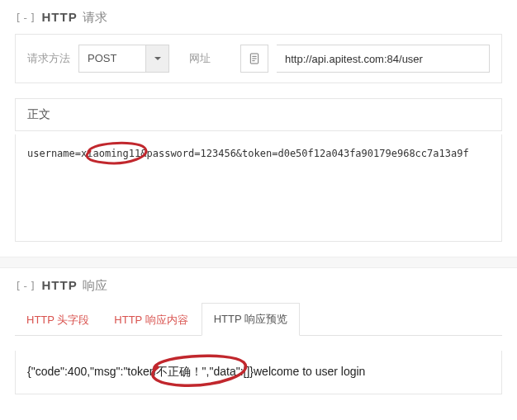 Image resolution: width=517 pixels, height=420 pixels. Describe the element at coordinates (59, 17) in the screenshot. I see `request-title-http: HTTP` at that location.